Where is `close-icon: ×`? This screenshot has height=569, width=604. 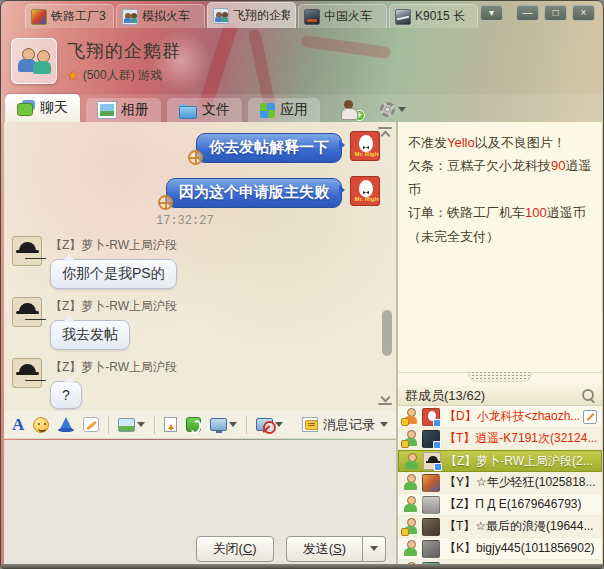
close-icon: × is located at coordinates (584, 12).